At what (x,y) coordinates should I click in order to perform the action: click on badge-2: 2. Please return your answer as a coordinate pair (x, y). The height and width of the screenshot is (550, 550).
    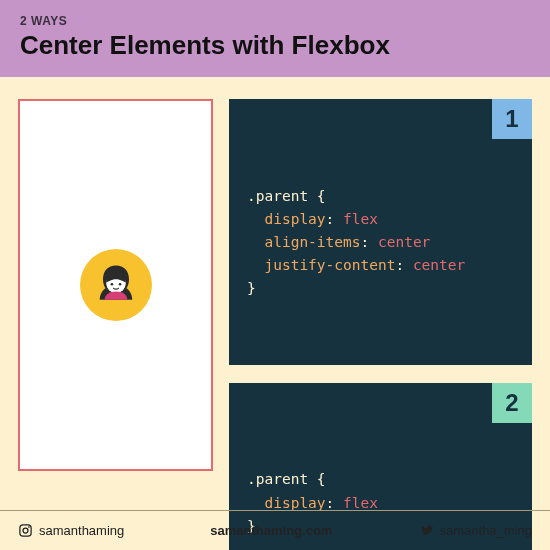
    Looking at the image, I should click on (512, 403).